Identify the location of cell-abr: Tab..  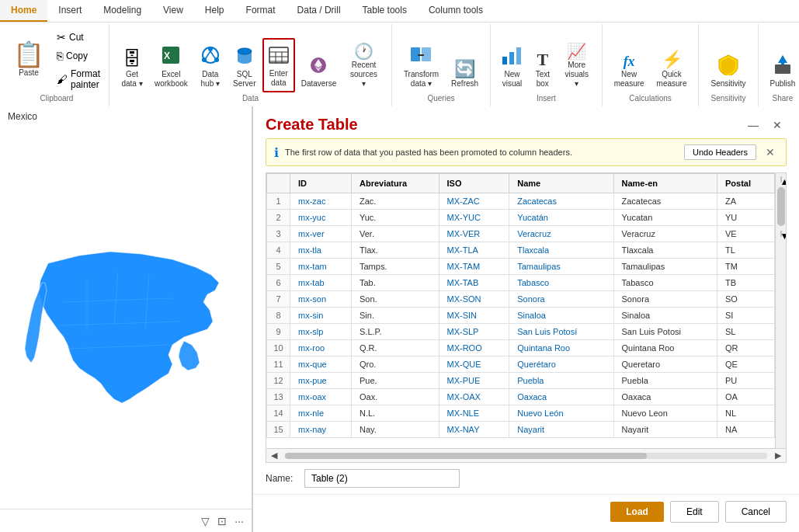
(396, 283).